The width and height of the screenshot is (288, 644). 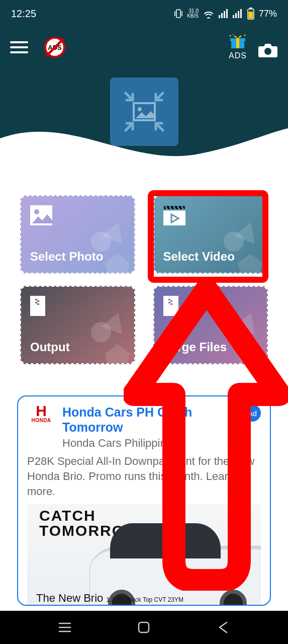 What do you see at coordinates (268, 14) in the screenshot?
I see `battery-percent: 77%` at bounding box center [268, 14].